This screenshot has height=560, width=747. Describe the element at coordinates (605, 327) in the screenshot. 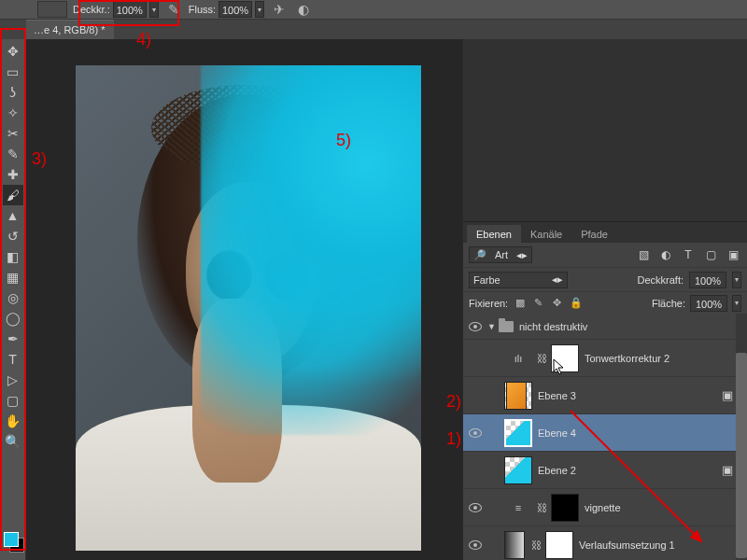

I see `layer-group-row: ▼ nicht destruktiv` at that location.